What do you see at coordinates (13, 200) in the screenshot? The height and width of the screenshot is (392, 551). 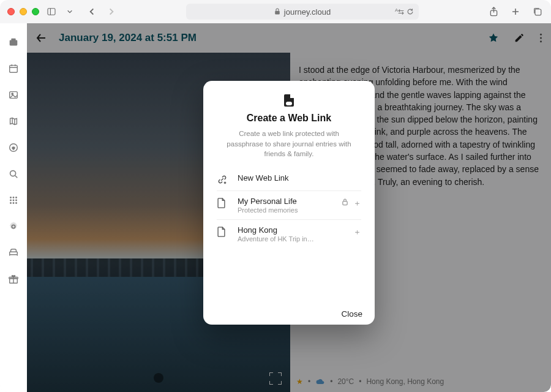 I see `sidebar-item-apps` at bounding box center [13, 200].